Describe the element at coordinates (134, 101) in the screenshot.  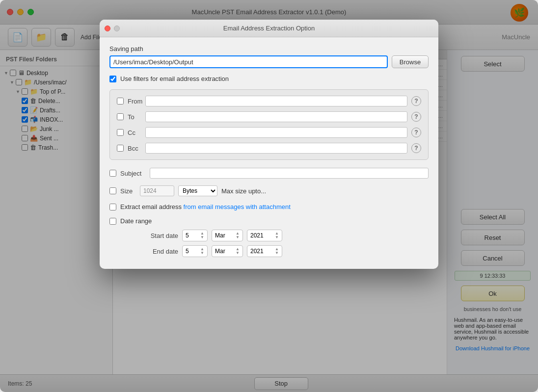
I see `from-label: From` at that location.